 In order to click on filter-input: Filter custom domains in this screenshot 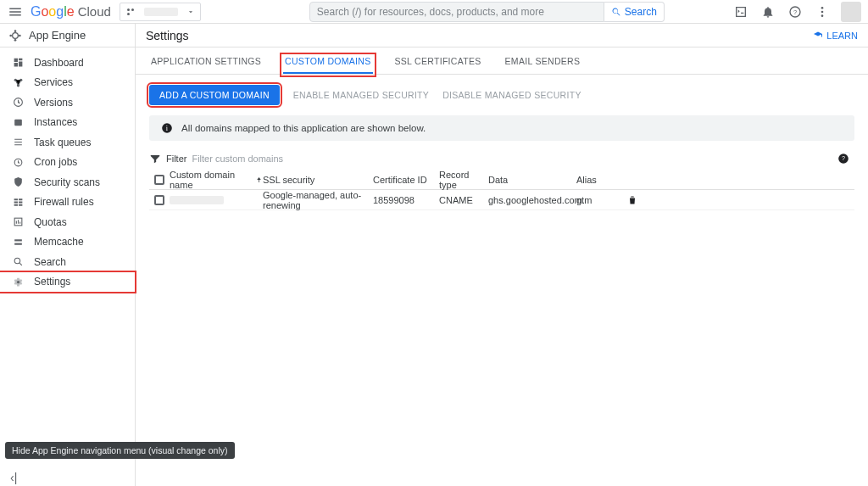, I will do `click(237, 159)`.